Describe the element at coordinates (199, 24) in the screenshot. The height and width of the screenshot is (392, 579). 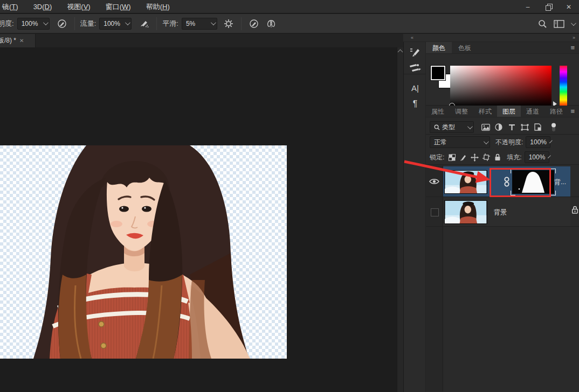
I see `smoothing-combo: 5%` at that location.